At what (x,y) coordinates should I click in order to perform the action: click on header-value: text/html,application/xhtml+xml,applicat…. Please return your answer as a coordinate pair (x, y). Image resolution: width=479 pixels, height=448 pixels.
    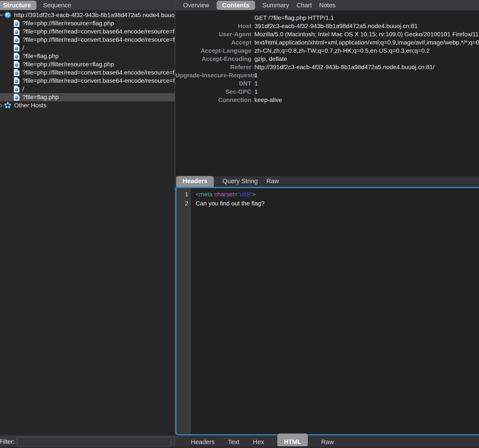
    Looking at the image, I should click on (367, 42).